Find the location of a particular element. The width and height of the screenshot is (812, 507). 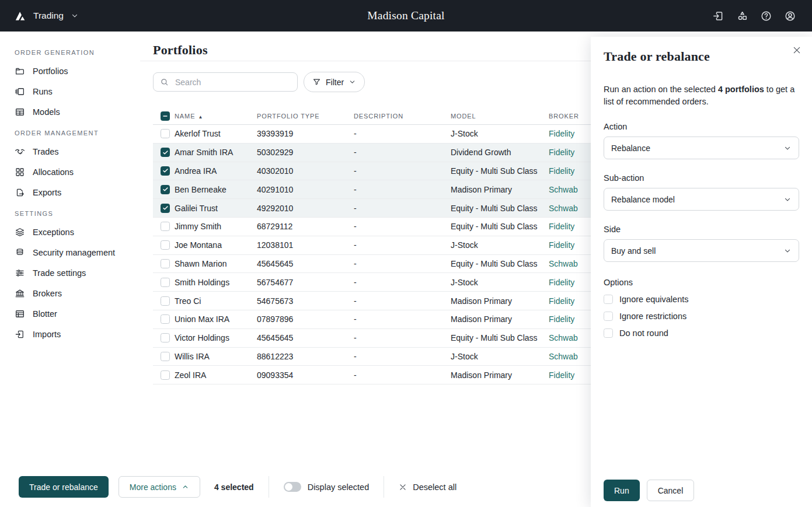

sub-action-select: Rebalance model is located at coordinates (702, 200).